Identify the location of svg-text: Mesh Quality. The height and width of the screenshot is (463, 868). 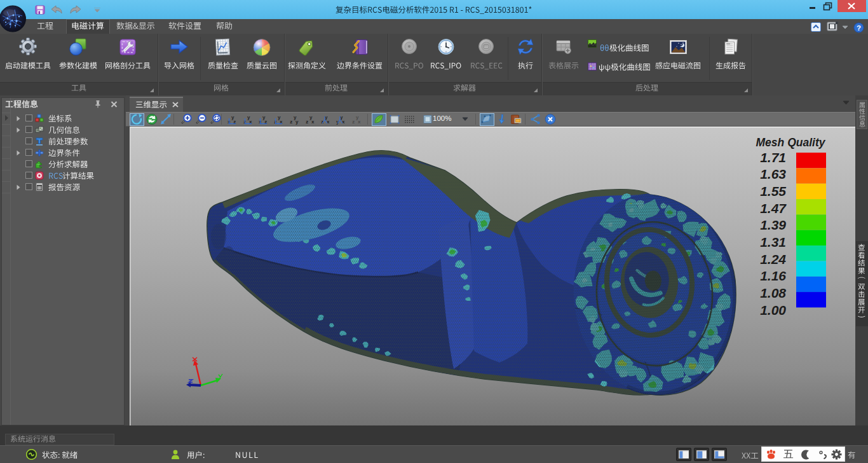
(791, 142).